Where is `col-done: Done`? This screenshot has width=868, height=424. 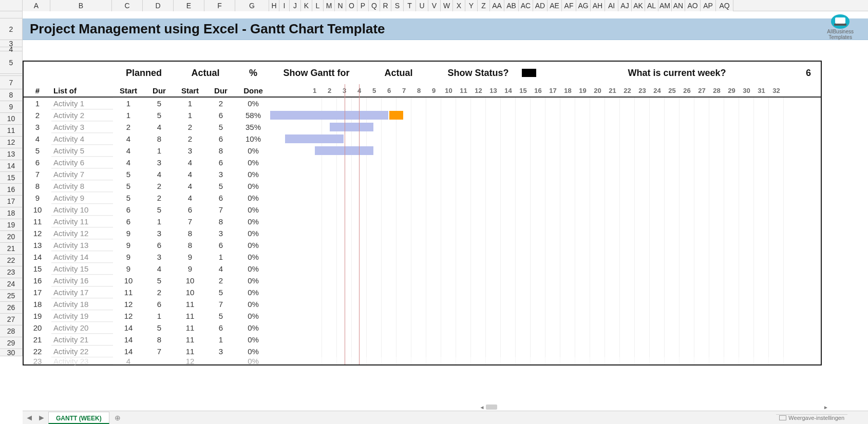 col-done: Done is located at coordinates (253, 90).